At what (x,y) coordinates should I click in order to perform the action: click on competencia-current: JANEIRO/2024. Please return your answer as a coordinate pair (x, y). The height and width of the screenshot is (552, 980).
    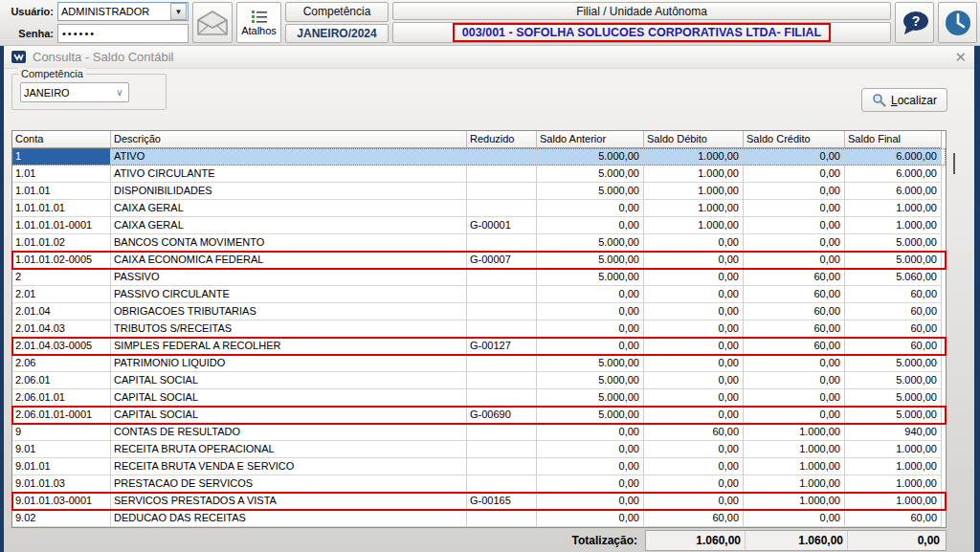
    Looking at the image, I should click on (337, 34).